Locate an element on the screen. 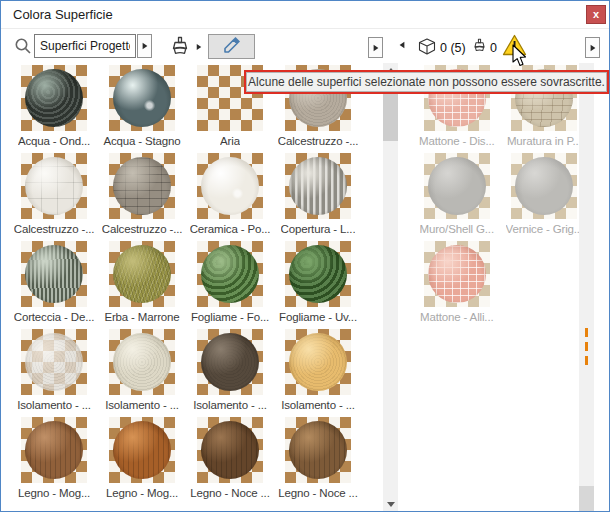 This screenshot has height=512, width=610. selection-surfaces-grid: Mattone - Dis...Muratura in P...Muro/She… is located at coordinates (500, 197).